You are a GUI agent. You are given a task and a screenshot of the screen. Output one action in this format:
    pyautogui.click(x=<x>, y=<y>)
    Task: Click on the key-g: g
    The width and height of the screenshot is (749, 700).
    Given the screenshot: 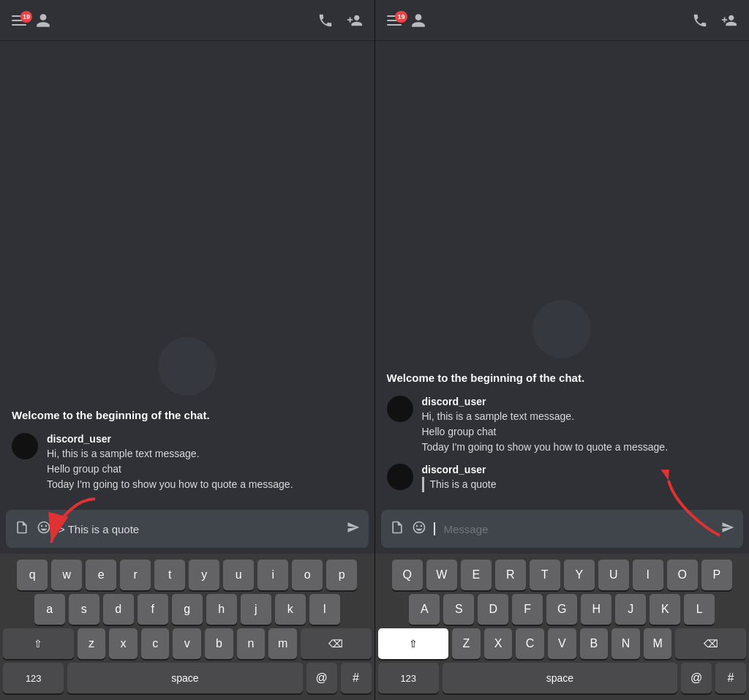 What is the action you would take?
    pyautogui.click(x=187, y=609)
    